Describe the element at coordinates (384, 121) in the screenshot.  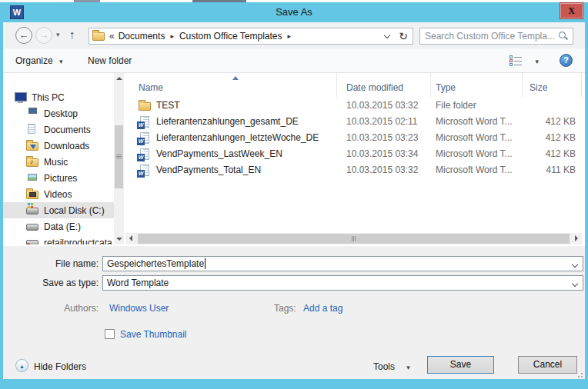
I see `file-date: 10.03.2015 02:11` at that location.